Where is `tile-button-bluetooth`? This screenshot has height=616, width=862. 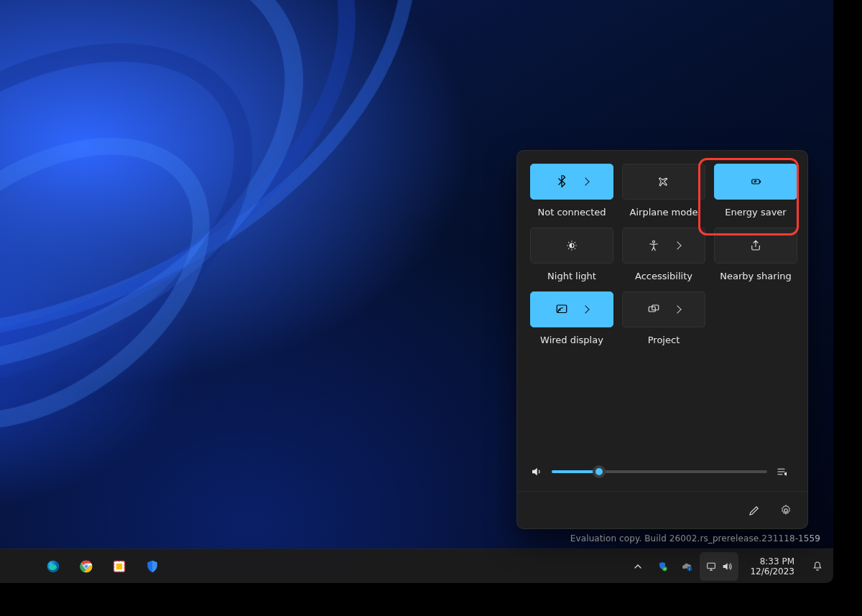
tile-button-bluetooth is located at coordinates (572, 182).